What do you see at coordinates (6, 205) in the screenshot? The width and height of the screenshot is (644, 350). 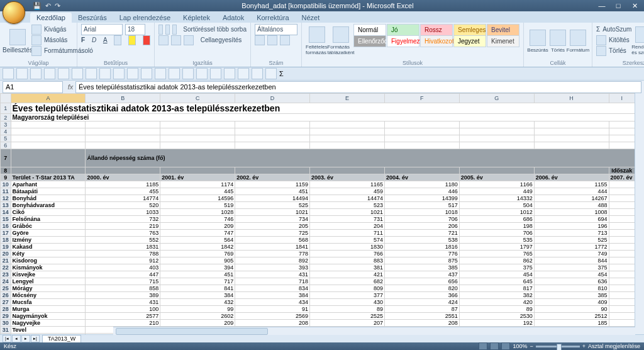 I see `row-header: 13` at bounding box center [6, 205].